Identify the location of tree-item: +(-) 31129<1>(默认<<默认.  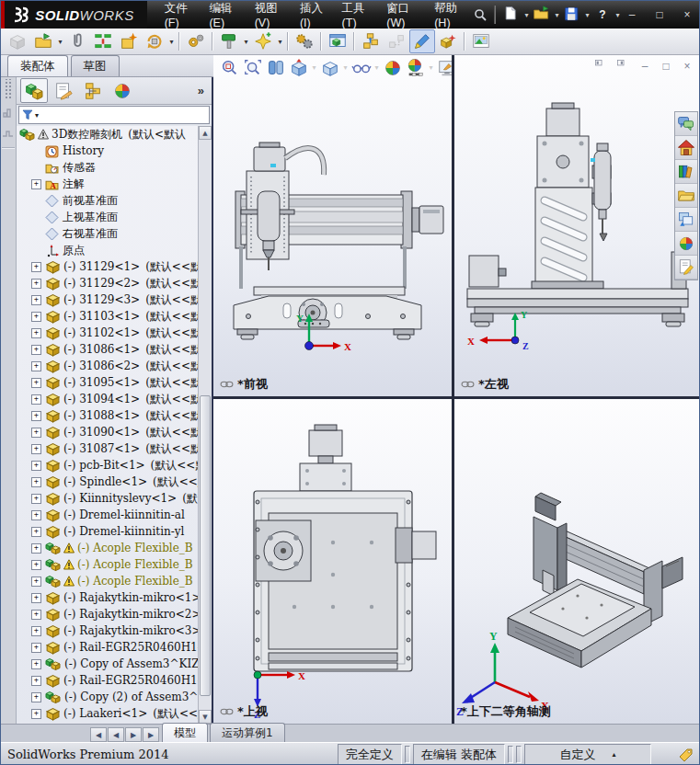
(107, 267).